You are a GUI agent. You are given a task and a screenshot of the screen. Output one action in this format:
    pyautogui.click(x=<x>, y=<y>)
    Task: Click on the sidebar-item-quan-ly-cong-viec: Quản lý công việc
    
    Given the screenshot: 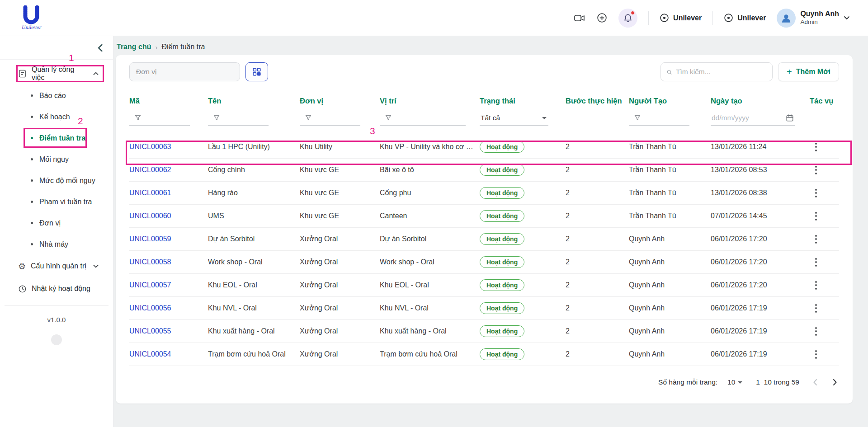 What is the action you would take?
    pyautogui.click(x=58, y=74)
    